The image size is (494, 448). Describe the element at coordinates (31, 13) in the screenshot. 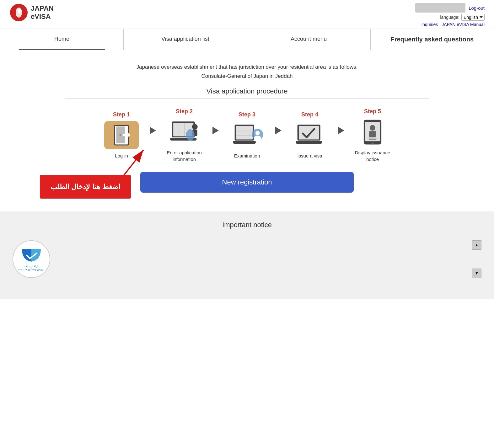

I see `logo-area: JAPAN eVISA` at that location.